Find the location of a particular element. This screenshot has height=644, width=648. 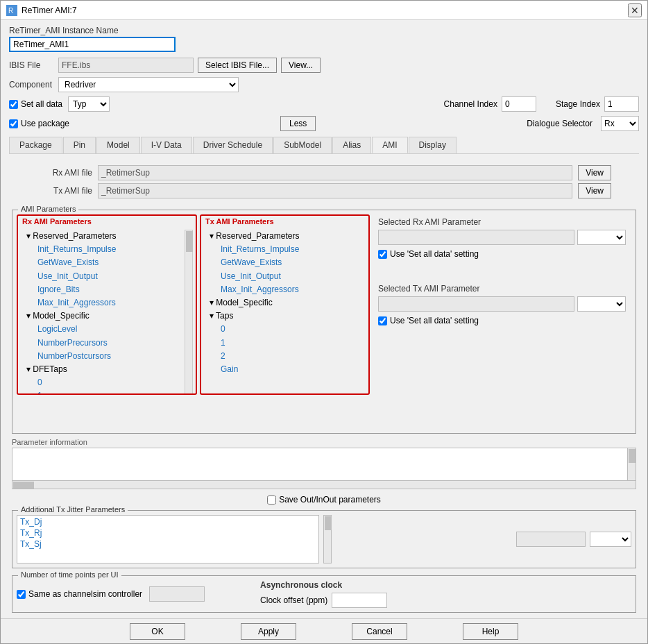

tab-submodel: SubModel is located at coordinates (302, 145).